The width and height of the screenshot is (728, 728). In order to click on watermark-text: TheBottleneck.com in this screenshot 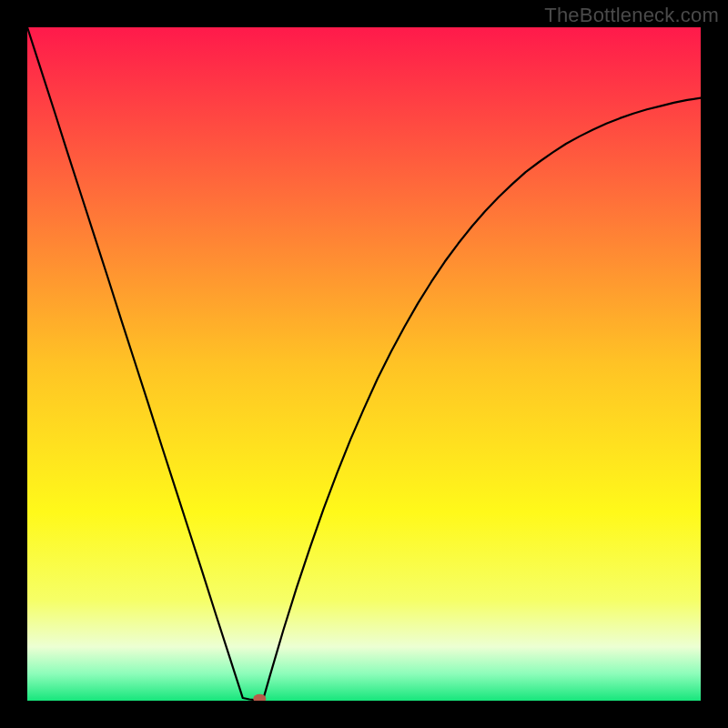, I will do `click(632, 15)`.